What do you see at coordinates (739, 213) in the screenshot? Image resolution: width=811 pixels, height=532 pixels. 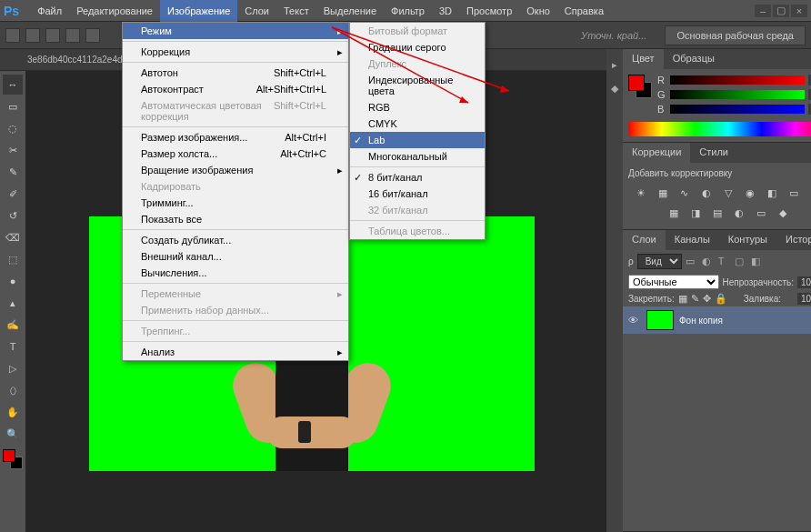 I see `adj-thresh-icon: ◐` at bounding box center [739, 213].